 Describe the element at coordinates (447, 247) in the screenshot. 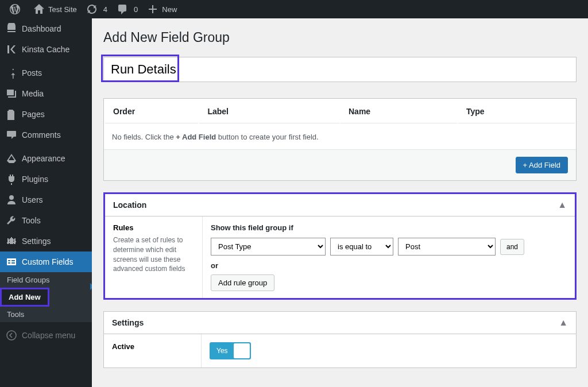

I see `rule-value-select: Post` at that location.